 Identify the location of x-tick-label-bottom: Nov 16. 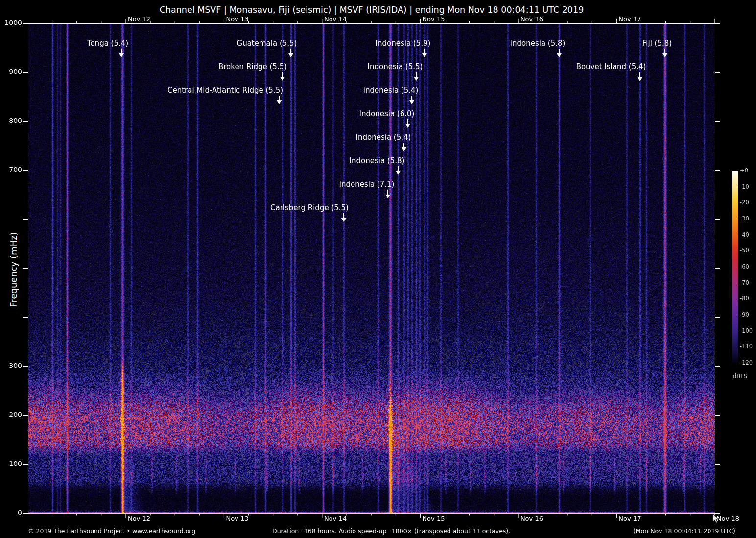
(532, 518).